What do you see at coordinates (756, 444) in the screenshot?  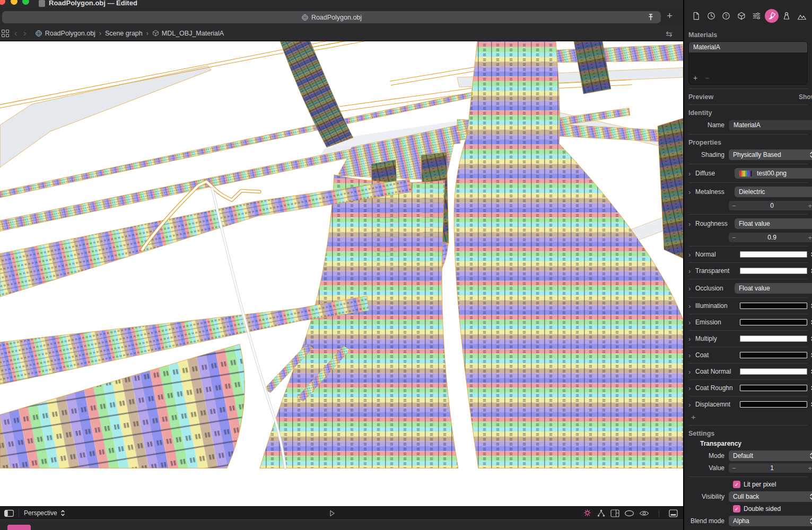 I see `transparency-label: Transparency` at bounding box center [756, 444].